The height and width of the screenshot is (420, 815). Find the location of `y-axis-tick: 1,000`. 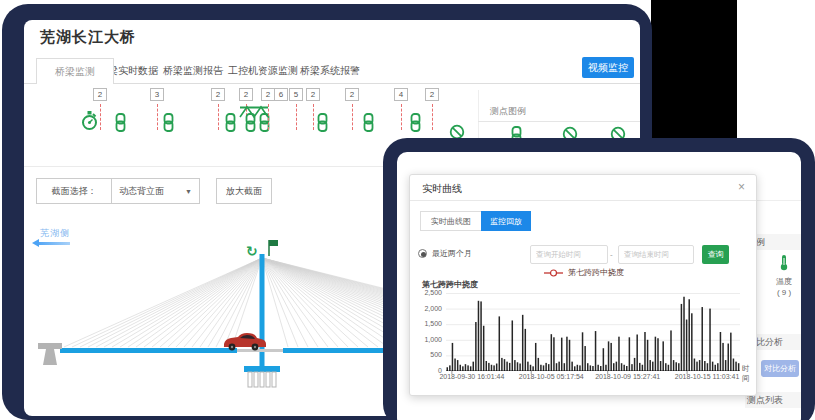

y-axis-tick: 1,000 is located at coordinates (427, 340).